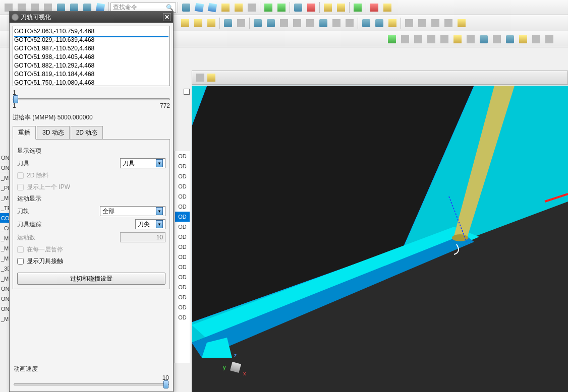  I want to click on goto-line: GOTO/51.750,-110.080,4.468, so click(91, 83).